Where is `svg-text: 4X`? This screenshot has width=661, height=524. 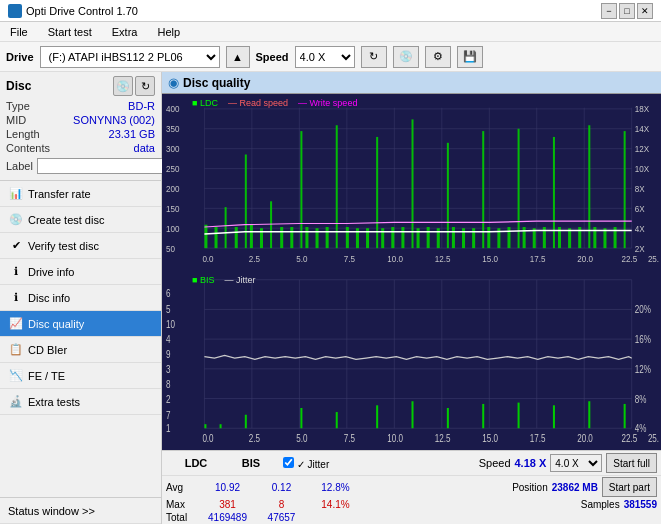 svg-text: 4X is located at coordinates (640, 228).